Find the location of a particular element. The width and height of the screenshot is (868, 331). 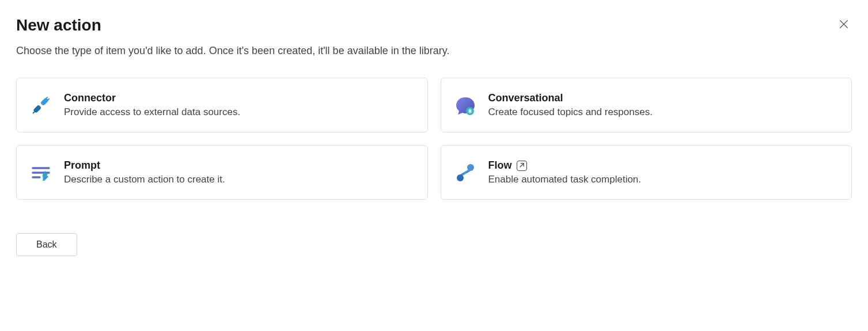

card-flow: Flow Enable automated task completion. is located at coordinates (646, 173).